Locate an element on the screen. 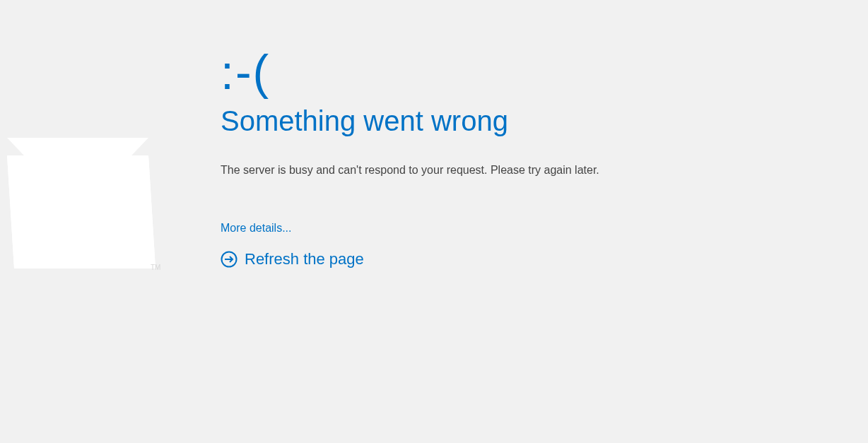 This screenshot has height=443, width=868. trademark-symbol: TM is located at coordinates (156, 267).